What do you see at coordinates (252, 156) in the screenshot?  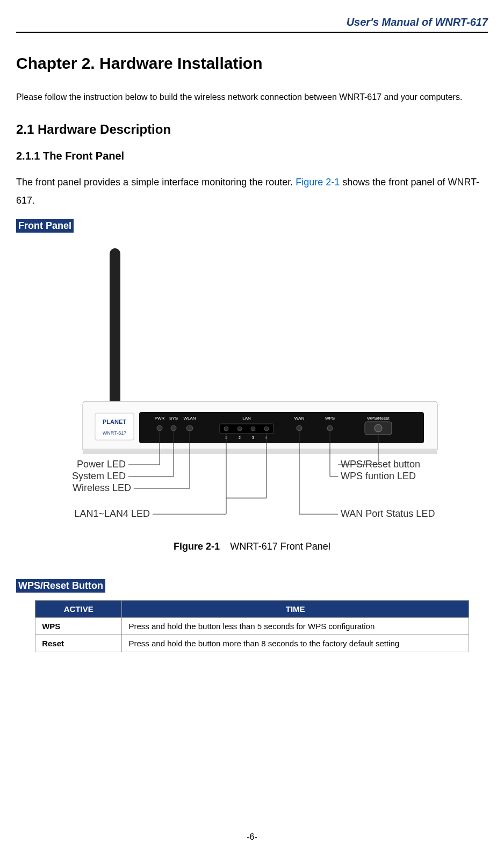 I see `section-2-1-1-title: 2.1.1 The Front Panel` at bounding box center [252, 156].